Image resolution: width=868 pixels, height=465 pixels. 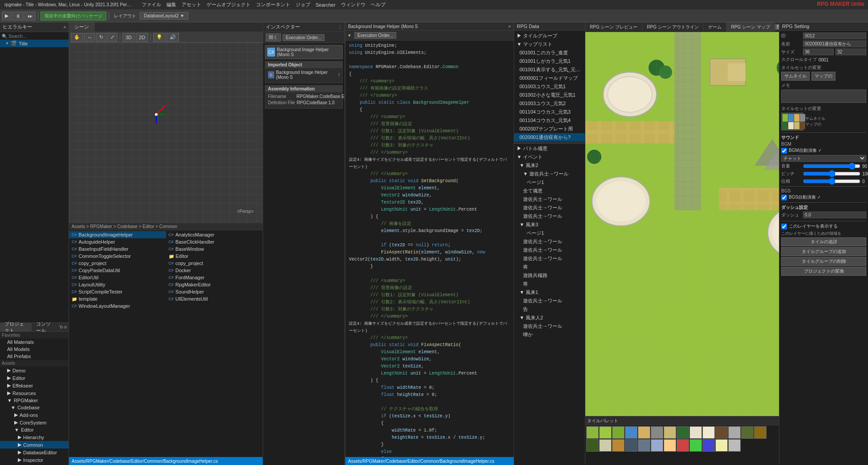 I want to click on scene-rotate: ↻, so click(x=101, y=37).